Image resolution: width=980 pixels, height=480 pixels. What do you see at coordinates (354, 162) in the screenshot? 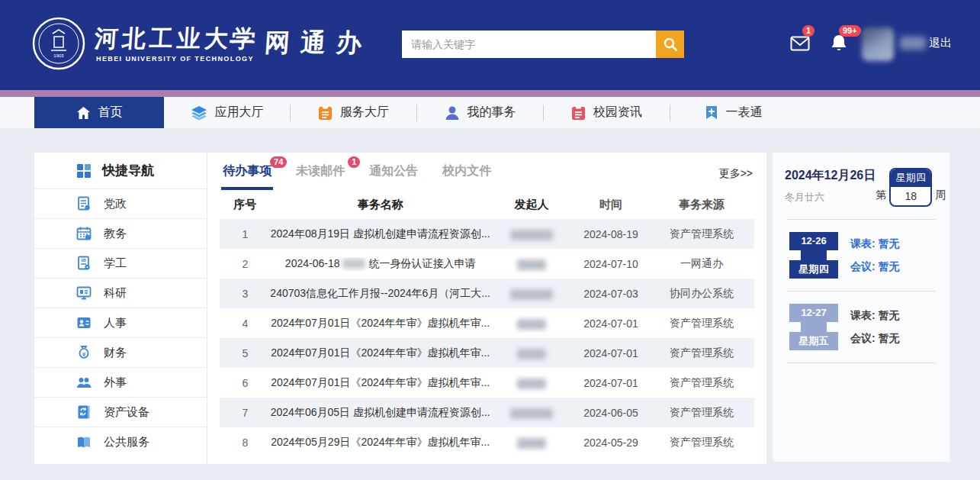
I see `tab-mail-badge: 1` at bounding box center [354, 162].